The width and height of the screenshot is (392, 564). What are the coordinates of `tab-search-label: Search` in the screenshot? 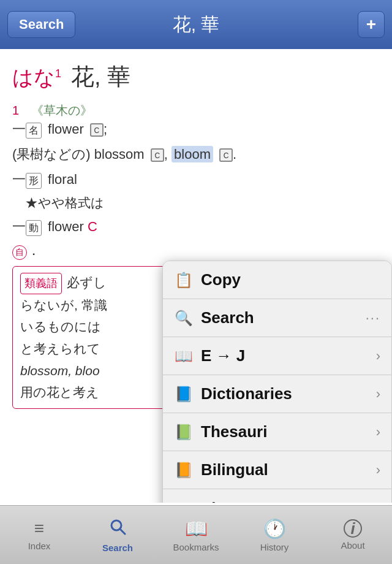 It's located at (118, 548).